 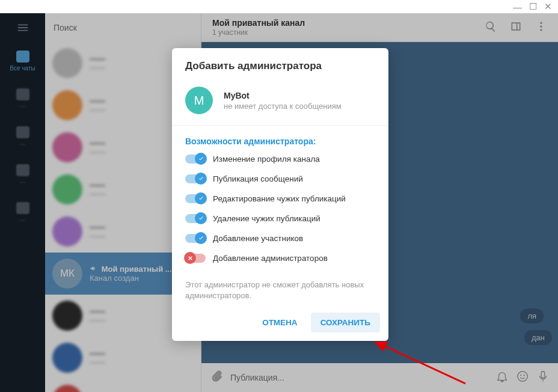 What do you see at coordinates (345, 322) in the screenshot?
I see `save-button: СОХРАНИТЬ` at bounding box center [345, 322].